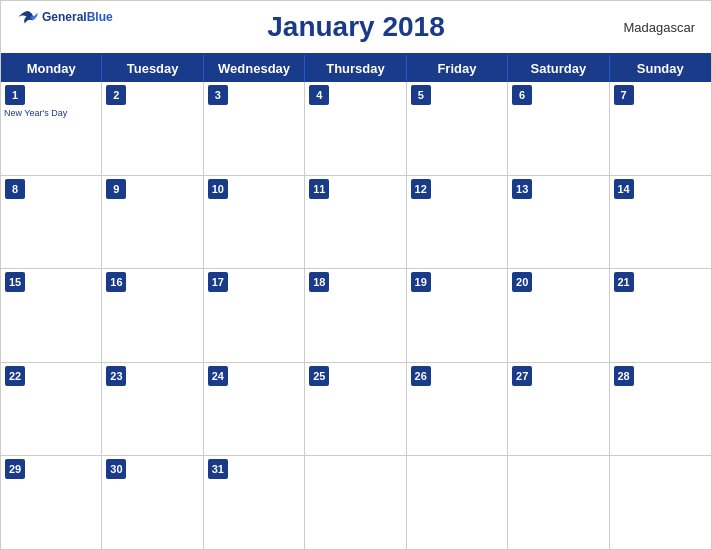  Describe the element at coordinates (78, 18) in the screenshot. I see `logo-text: GeneralBlue` at that location.